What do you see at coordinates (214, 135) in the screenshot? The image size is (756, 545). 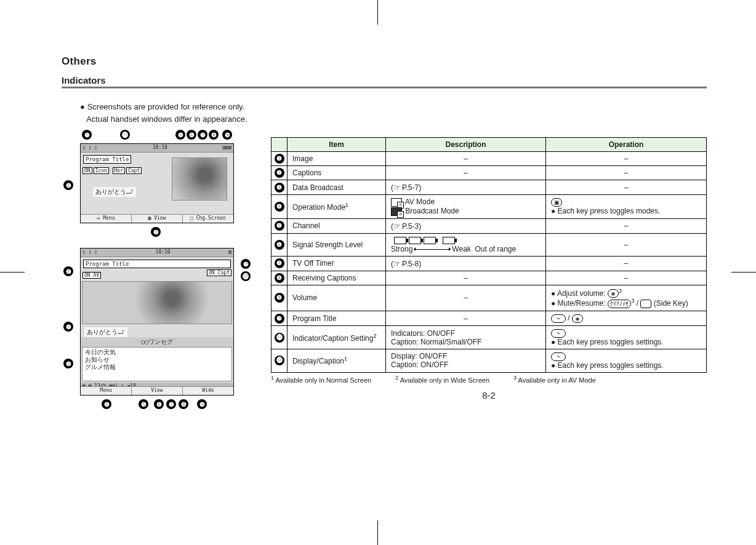 I see `callout-8: ❽` at bounding box center [214, 135].